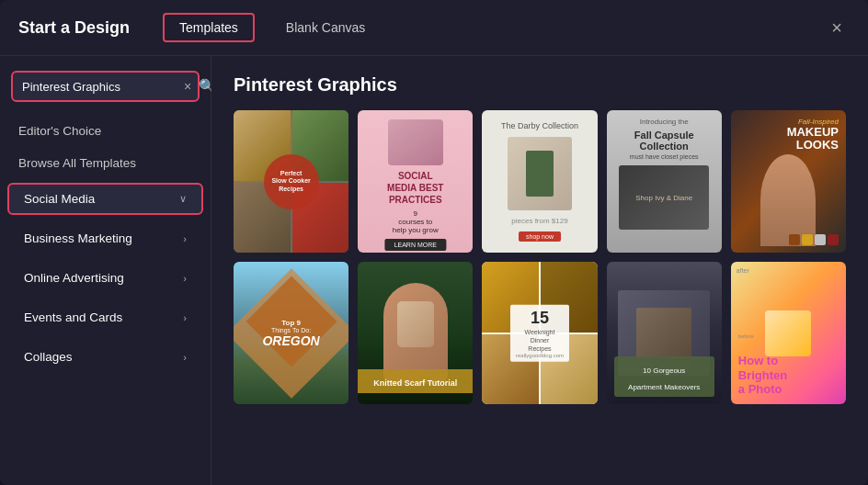 The width and height of the screenshot is (868, 485). What do you see at coordinates (105, 198) in the screenshot?
I see `sidebar-category-social-media: Social Media ∨` at bounding box center [105, 198].